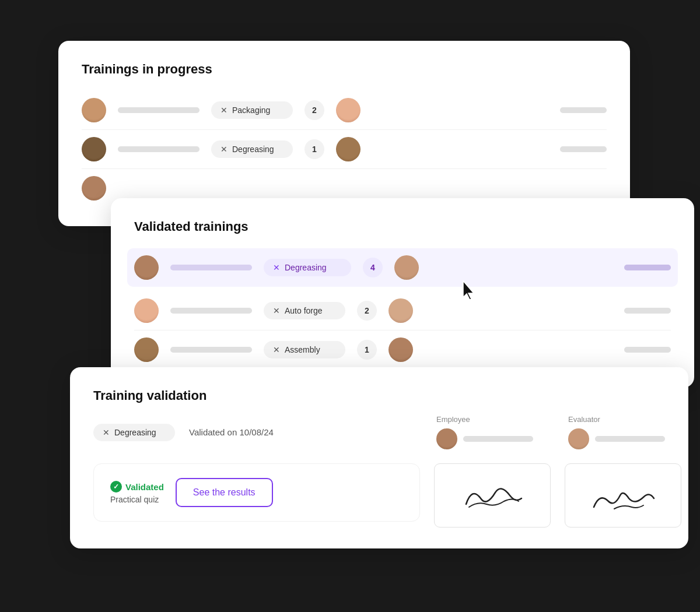  I want to click on table-row: ✕ Degreasing 1, so click(344, 149).